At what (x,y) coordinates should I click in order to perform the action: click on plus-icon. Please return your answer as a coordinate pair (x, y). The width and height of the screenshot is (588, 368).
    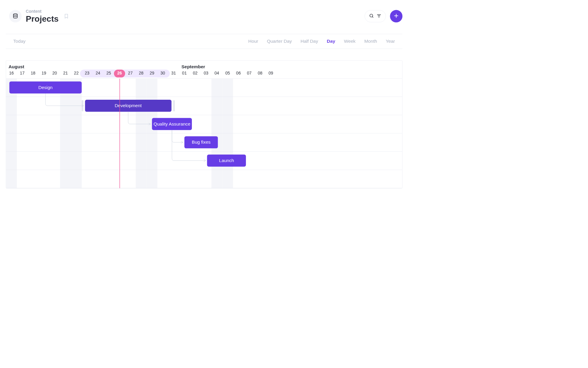
    Looking at the image, I should click on (396, 16).